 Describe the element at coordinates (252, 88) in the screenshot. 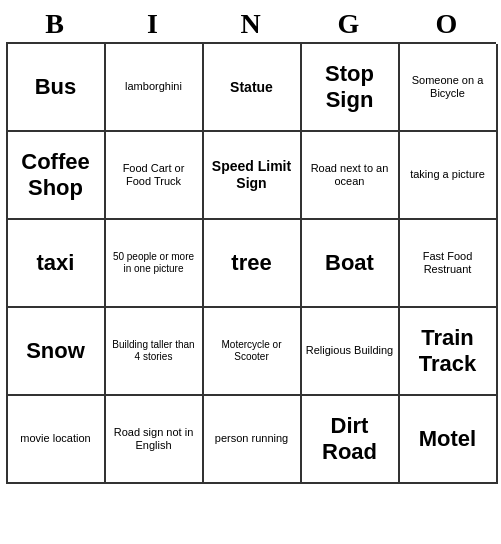

I see `cell-text: Statue` at that location.